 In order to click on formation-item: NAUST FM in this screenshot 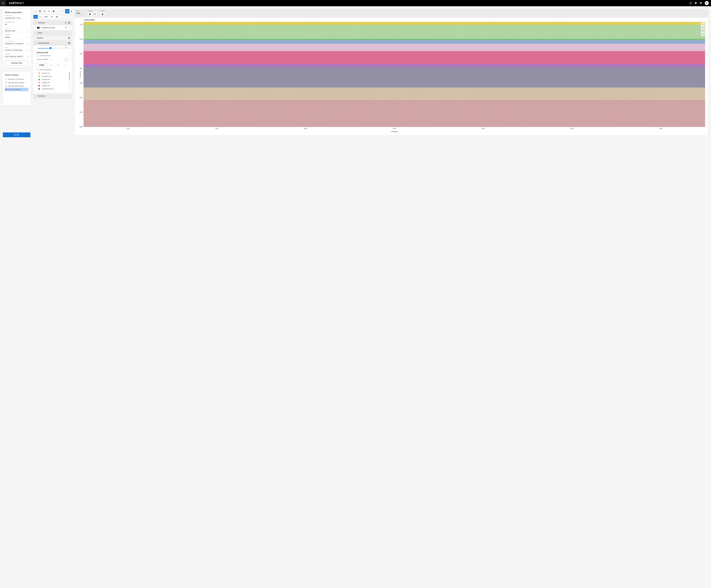, I will do `click(52, 73)`.